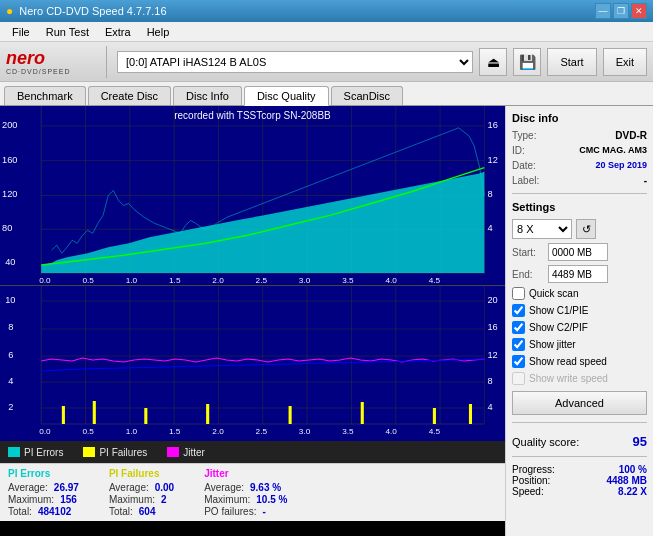 This screenshot has height=536, width=653. I want to click on svg-text: 2.0, so click(218, 280).